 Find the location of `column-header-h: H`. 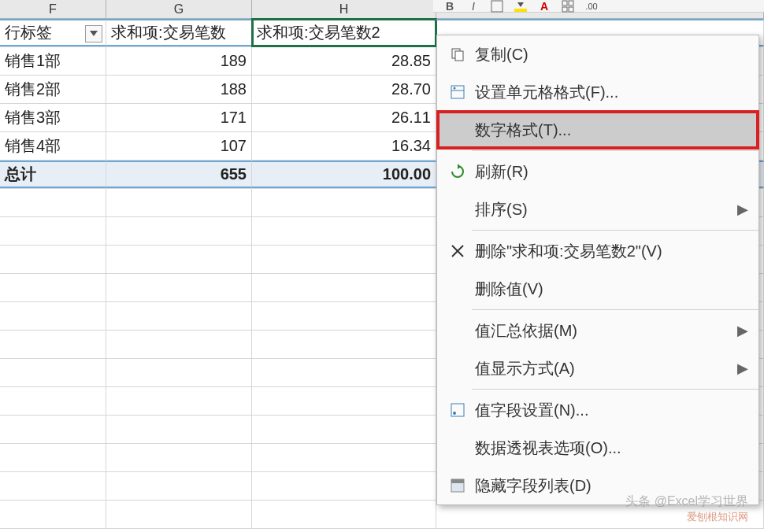

column-header-h: H is located at coordinates (344, 9).